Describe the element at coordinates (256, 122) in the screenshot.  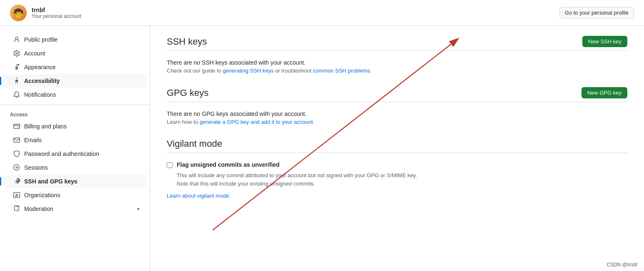
I see `gpg-guide-link: generate a GPG key and add it to your ac…` at that location.